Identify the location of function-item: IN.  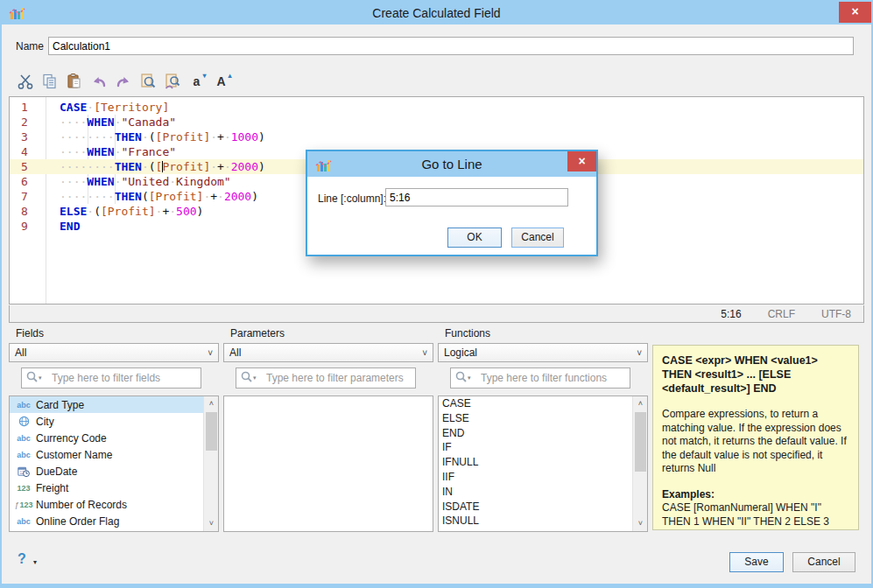
(543, 492).